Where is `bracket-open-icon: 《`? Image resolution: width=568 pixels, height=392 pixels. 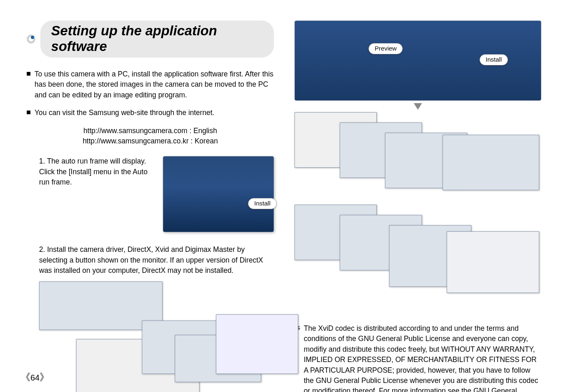 bracket-open-icon: 《 is located at coordinates (26, 377).